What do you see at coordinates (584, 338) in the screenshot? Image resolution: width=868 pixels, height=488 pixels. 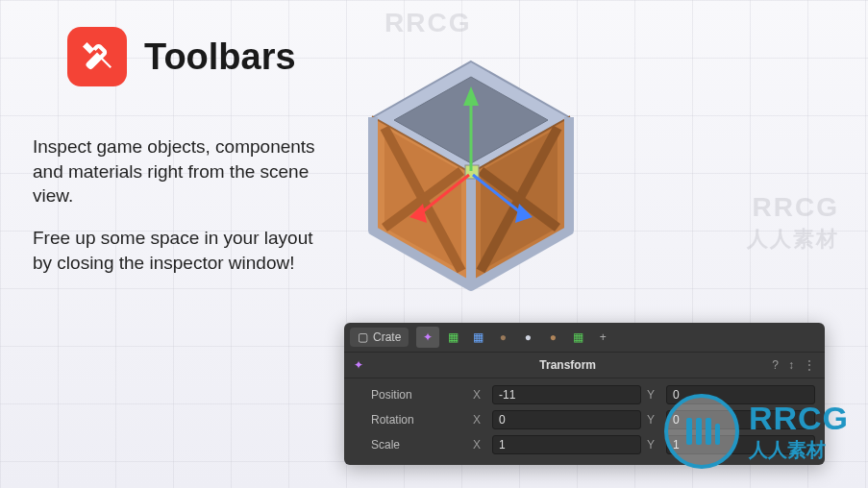 I see `object-toolbar: ▢ Crate ✦▦▦●●●▦+` at bounding box center [584, 338].